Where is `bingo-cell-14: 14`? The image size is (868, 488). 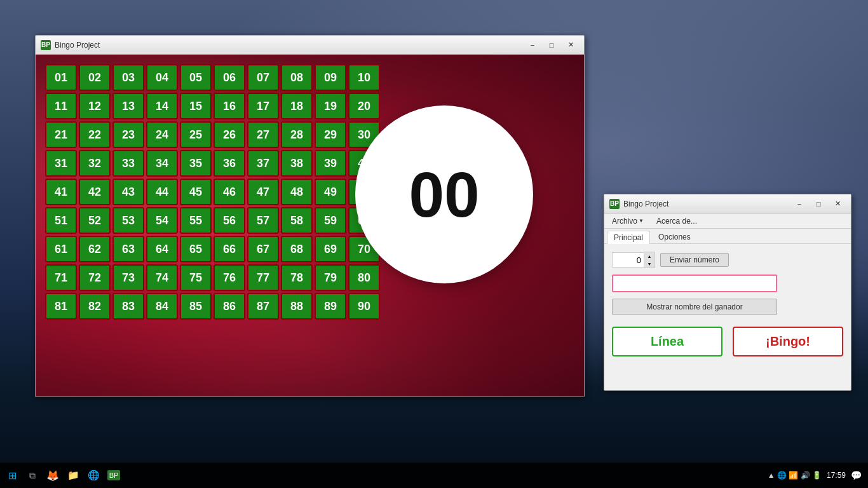 bingo-cell-14: 14 is located at coordinates (162, 106).